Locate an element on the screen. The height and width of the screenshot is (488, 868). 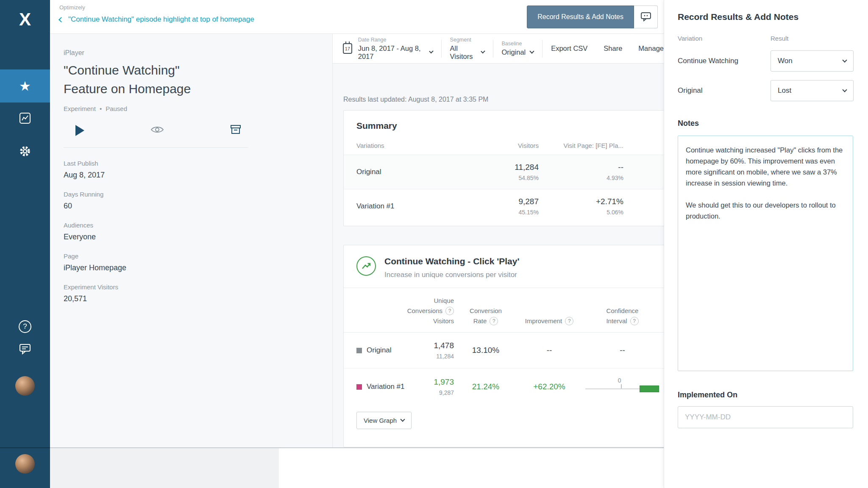
rate-value: 13.10% is located at coordinates (486, 350).